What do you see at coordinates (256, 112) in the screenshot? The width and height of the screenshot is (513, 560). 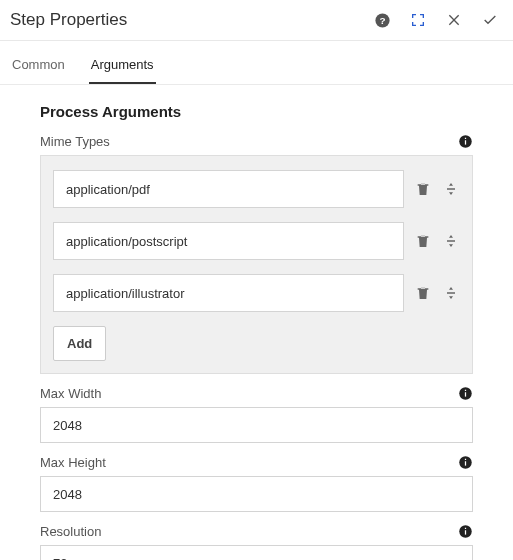 I see `section-heading: Process Arguments` at bounding box center [256, 112].